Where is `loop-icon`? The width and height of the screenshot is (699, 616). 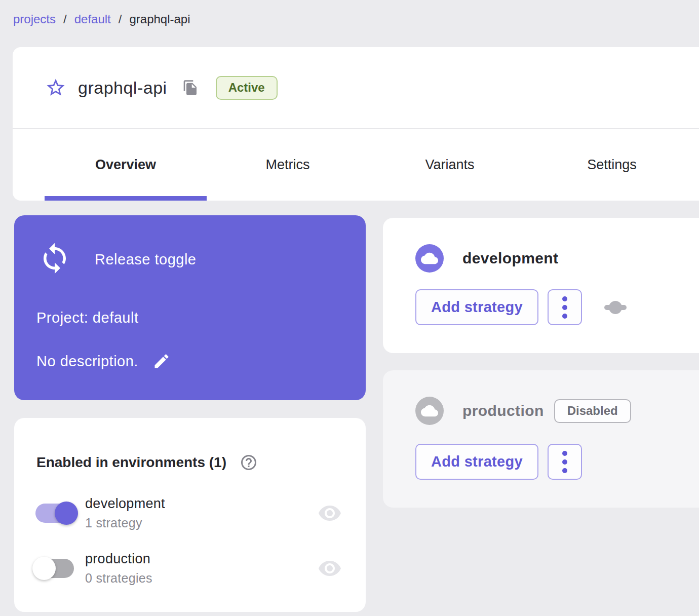
loop-icon is located at coordinates (55, 259).